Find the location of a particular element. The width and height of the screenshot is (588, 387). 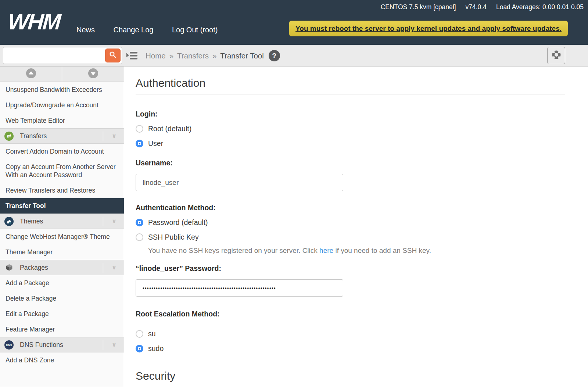

sidebar-section-packages: Packages∨ is located at coordinates (62, 268).